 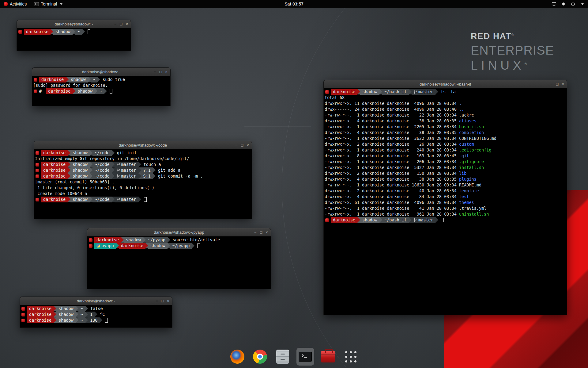 I want to click on terminal-prompt-line: darknoiseshadow~/codemaster, so click(x=143, y=199).